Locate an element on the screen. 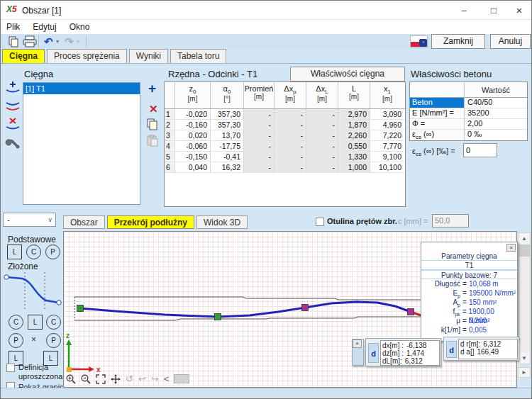 The image size is (532, 399). add-segment-icon: + is located at coordinates (152, 89).